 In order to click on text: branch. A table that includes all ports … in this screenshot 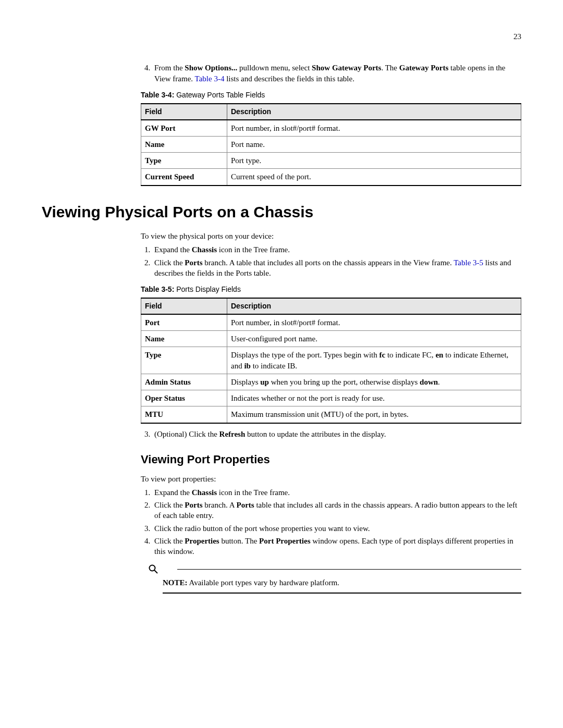, I will do `click(328, 263)`.